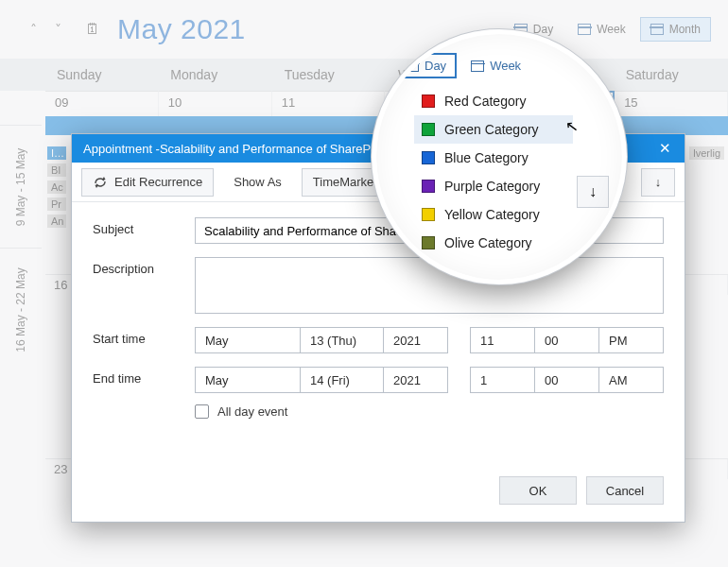  Describe the element at coordinates (607, 29) in the screenshot. I see `view-switcher: Day Week Month` at that location.